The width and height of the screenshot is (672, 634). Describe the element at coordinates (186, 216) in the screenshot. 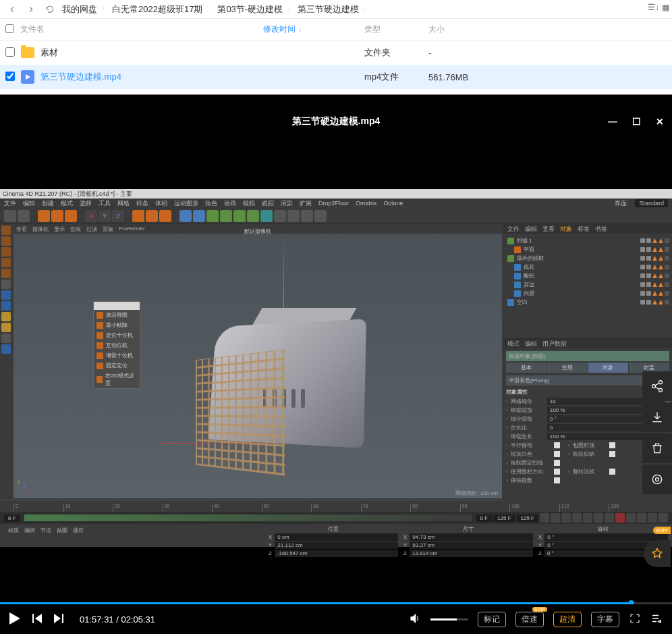

I see `prim-cube-icon` at that location.